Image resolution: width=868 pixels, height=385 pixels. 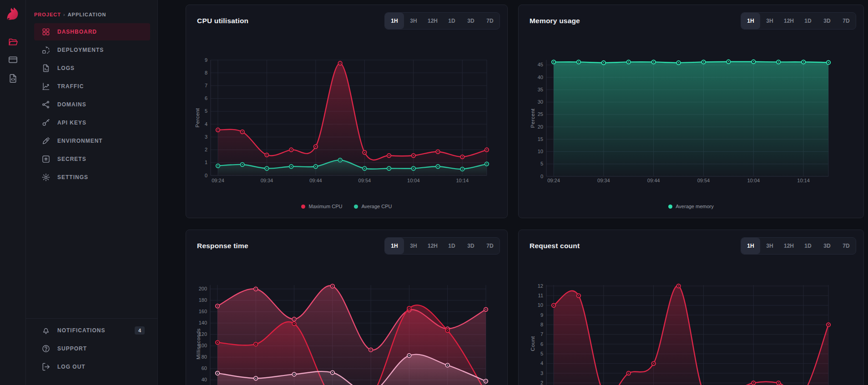 I want to click on svg-text: 4, so click(x=542, y=363).